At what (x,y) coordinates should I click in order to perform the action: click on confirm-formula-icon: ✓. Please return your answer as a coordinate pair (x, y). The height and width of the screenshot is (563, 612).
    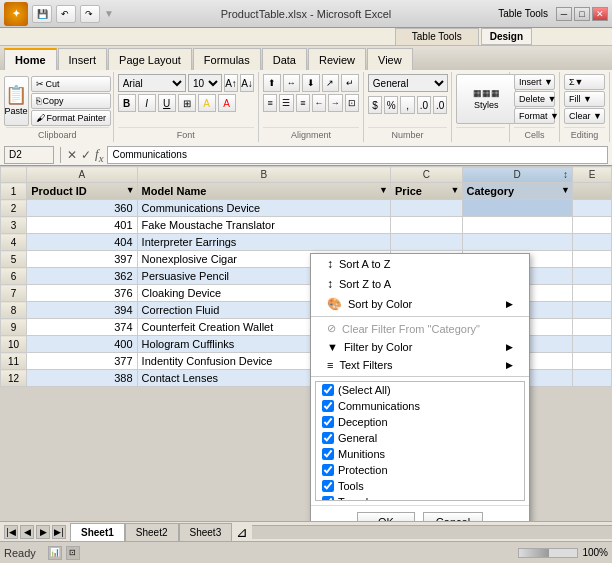
    Looking at the image, I should click on (86, 155).